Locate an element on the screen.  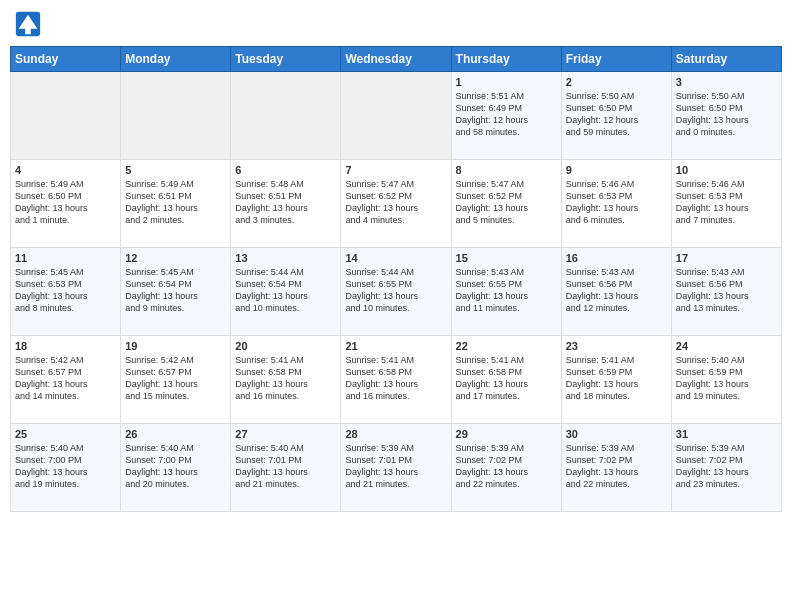
day-number: 20 is located at coordinates (286, 346).